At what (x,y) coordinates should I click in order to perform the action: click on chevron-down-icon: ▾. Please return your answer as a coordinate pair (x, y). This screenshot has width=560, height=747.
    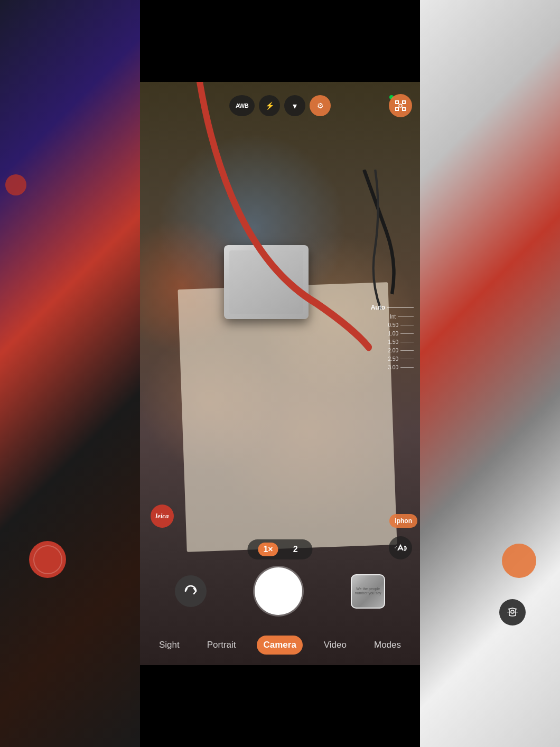
    Looking at the image, I should click on (295, 106).